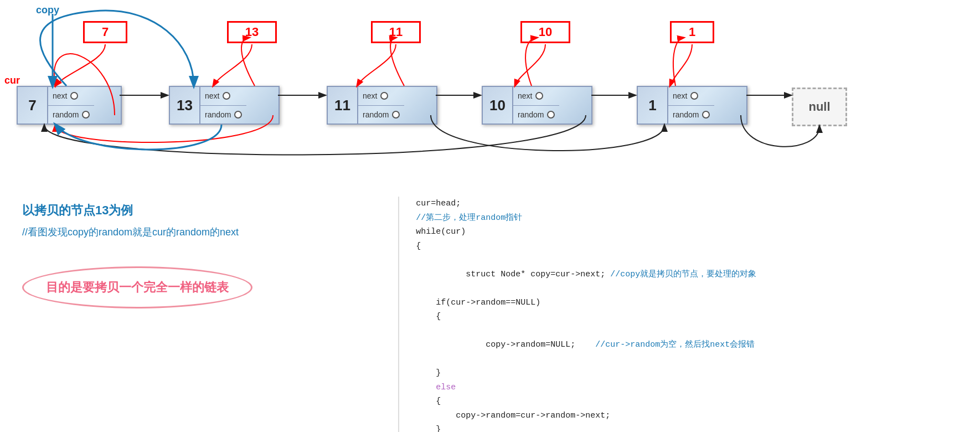 This screenshot has width=980, height=432. Describe the element at coordinates (396, 115) in the screenshot. I see `node-11-random-port` at that location.